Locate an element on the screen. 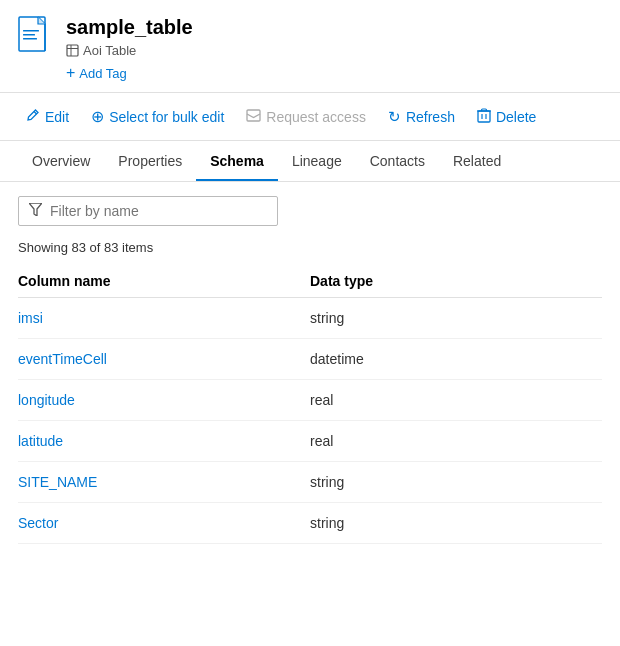  table-row: Sectorstring is located at coordinates (310, 524).